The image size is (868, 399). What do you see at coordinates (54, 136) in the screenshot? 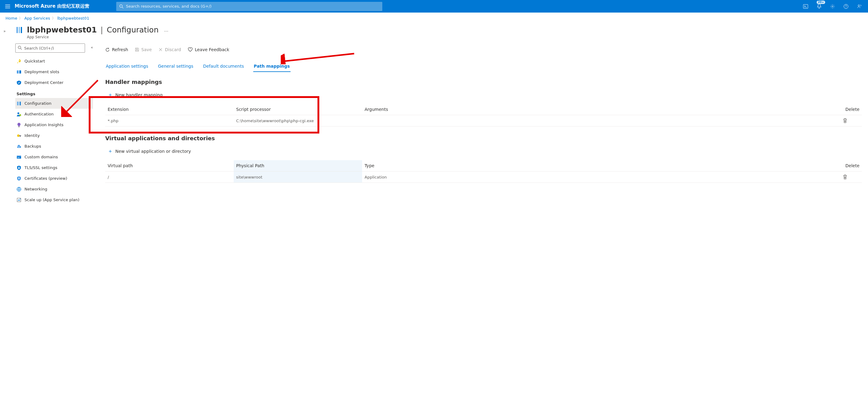
I see `sidebar-item-identity: Identity` at bounding box center [54, 136].